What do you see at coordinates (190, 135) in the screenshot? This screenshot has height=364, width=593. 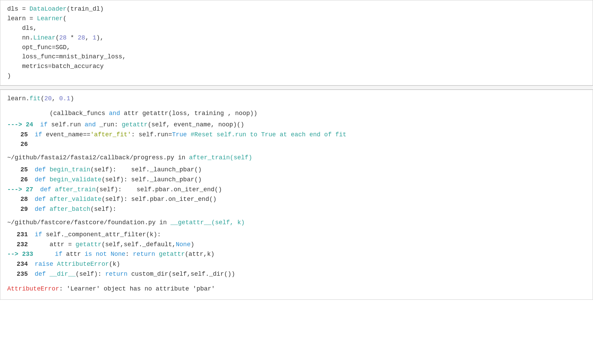 I see `code-25: if event_name=='after_fit': self.run=Tru…` at bounding box center [190, 135].